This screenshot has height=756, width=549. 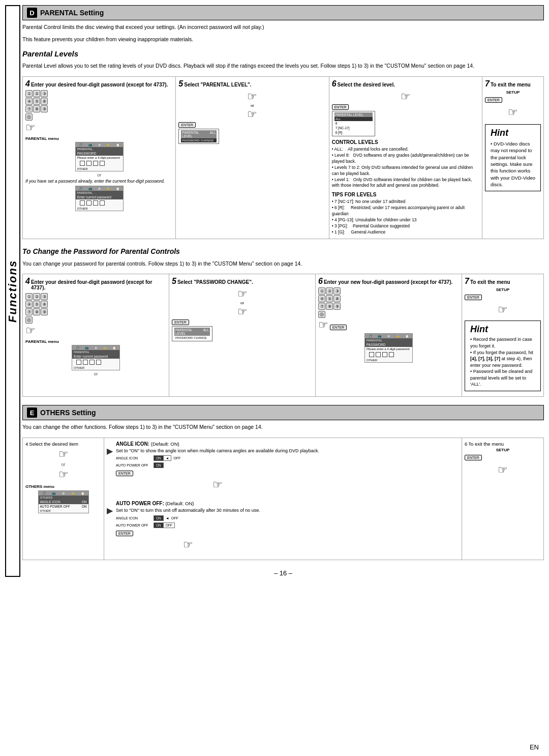 I want to click on section-d-header: D PARENTAL Setting, so click(x=283, y=13).